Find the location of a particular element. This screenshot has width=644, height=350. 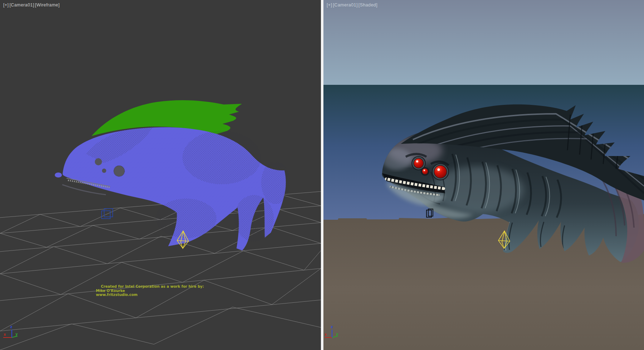

shading-label: [Shaded] is located at coordinates (368, 5).